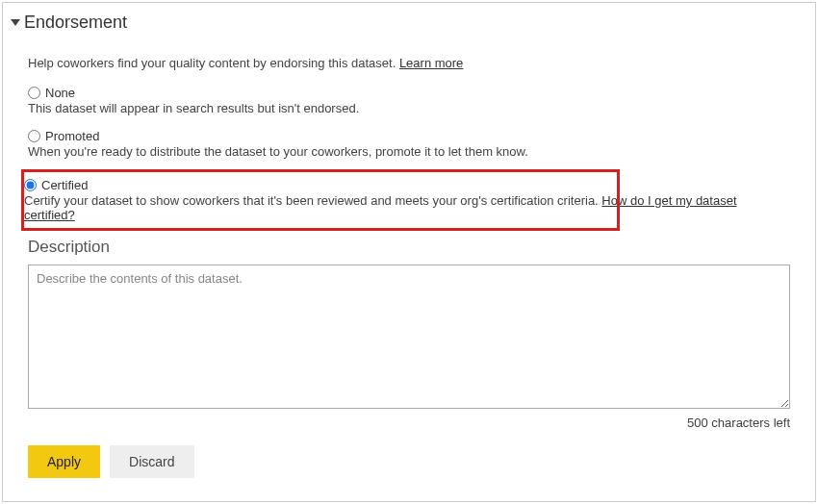  What do you see at coordinates (409, 108) in the screenshot?
I see `option-none-desc: This dataset will appear in search resul…` at bounding box center [409, 108].